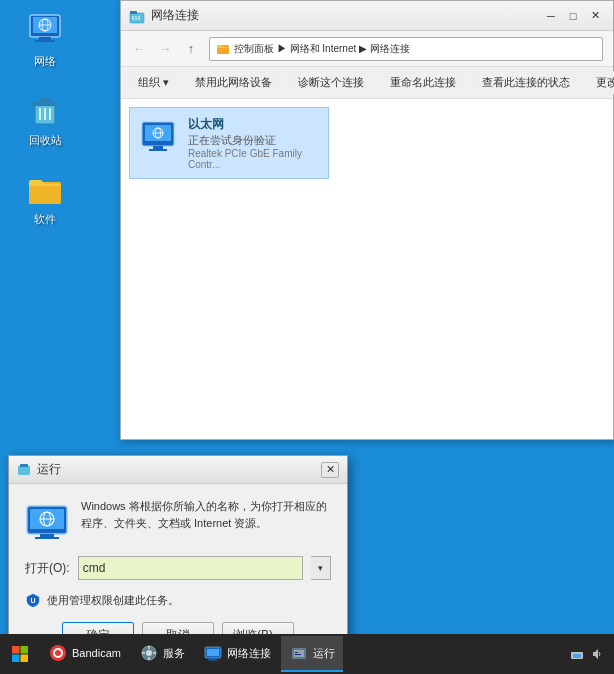 This screenshot has height=674, width=614. I want to click on run-cancel-button: 取消, so click(178, 628).